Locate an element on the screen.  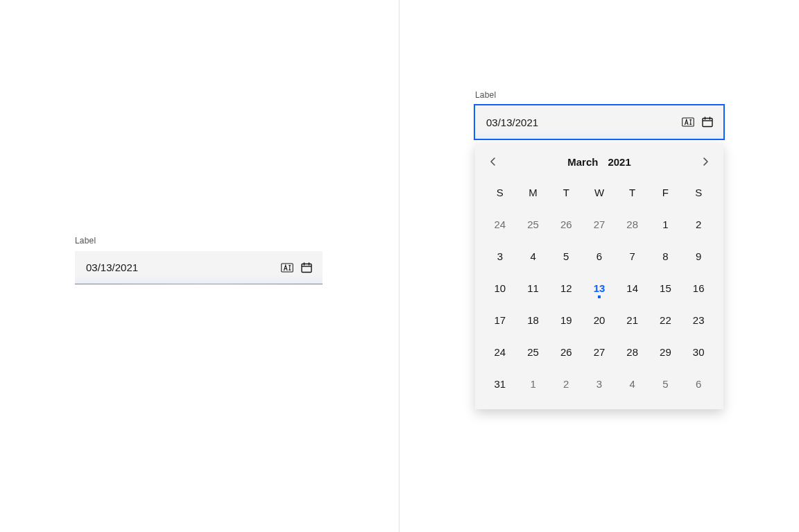
calendar-day: 12 is located at coordinates (566, 288).